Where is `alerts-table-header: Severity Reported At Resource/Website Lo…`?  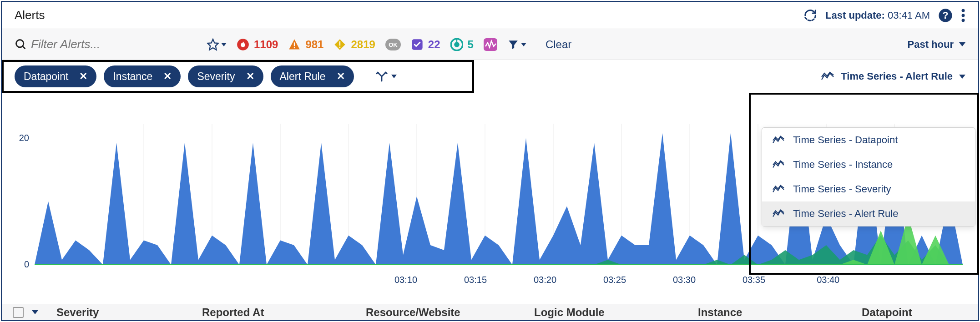
alerts-table-header: Severity Reported At Resource/Website Lo… is located at coordinates (490, 312).